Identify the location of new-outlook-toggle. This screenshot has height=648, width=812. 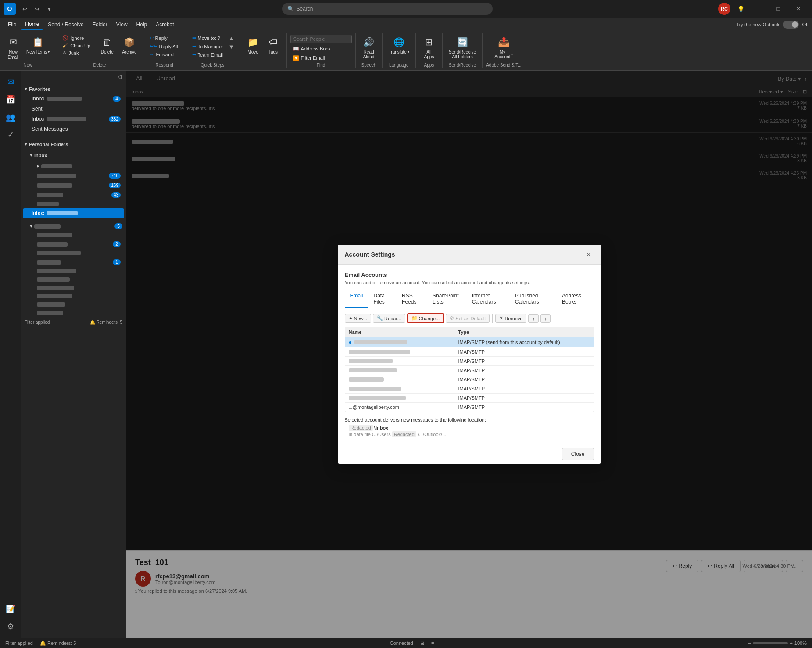
(791, 25).